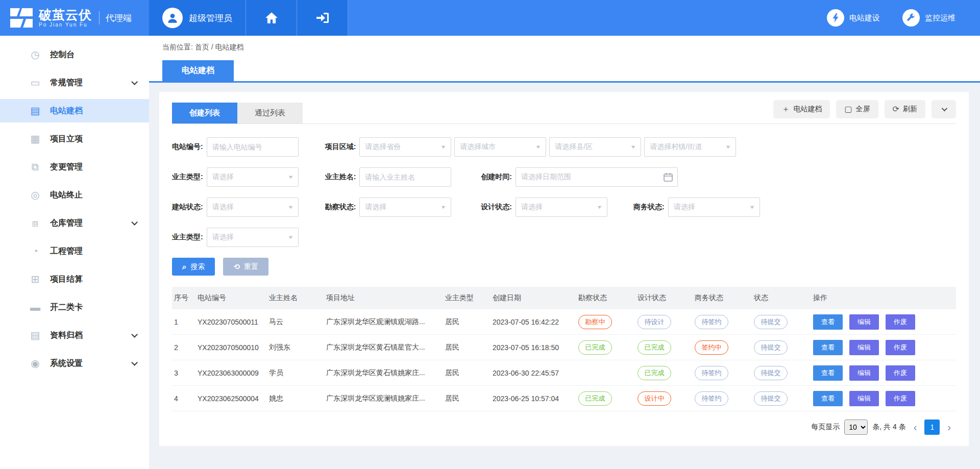 Image resolution: width=980 pixels, height=469 pixels. Describe the element at coordinates (188, 237) in the screenshot. I see `owner-type2-label: 业主类型:` at that location.